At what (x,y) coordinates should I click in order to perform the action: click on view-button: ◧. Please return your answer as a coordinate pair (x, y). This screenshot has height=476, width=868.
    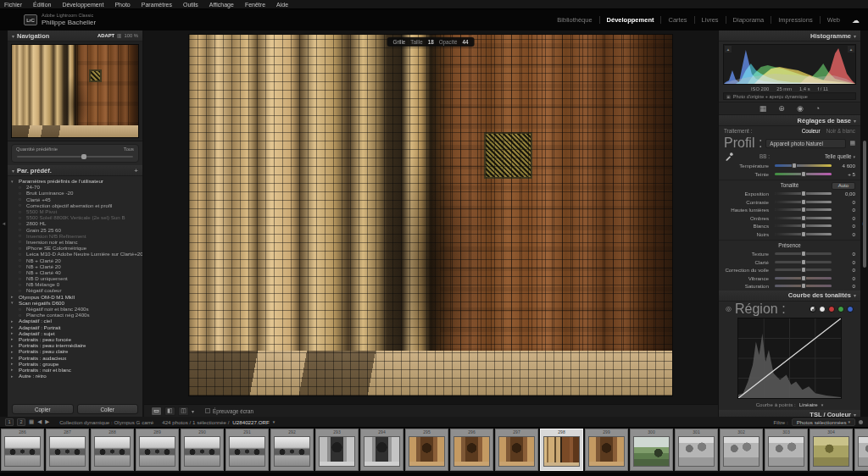
    Looking at the image, I should click on (170, 412).